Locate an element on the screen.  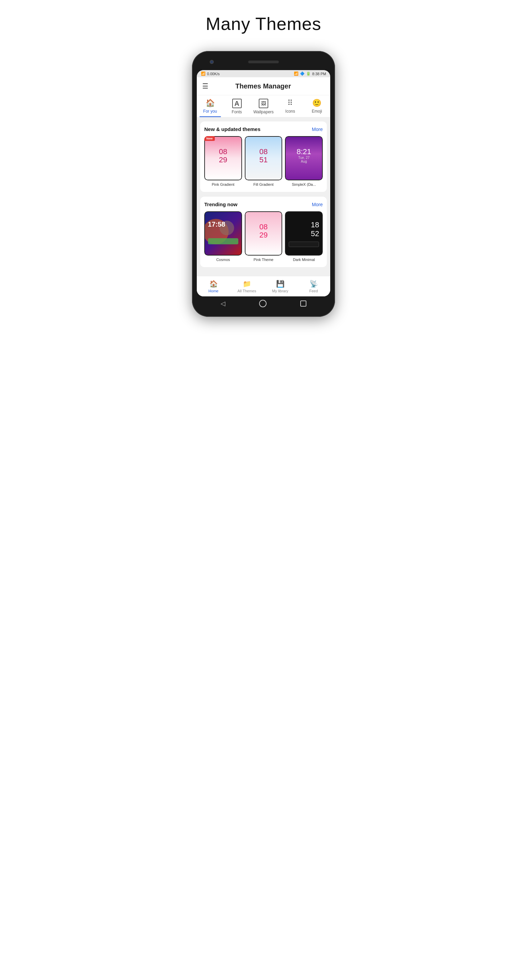
purple-date: Tue, 27 Aug is located at coordinates (304, 160).